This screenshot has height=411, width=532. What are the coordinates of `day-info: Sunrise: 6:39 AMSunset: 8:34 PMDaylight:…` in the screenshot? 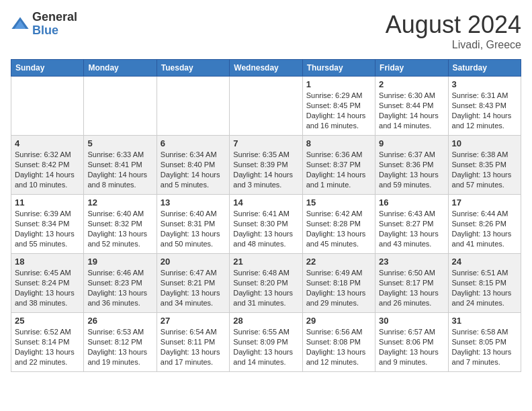 It's located at (47, 228).